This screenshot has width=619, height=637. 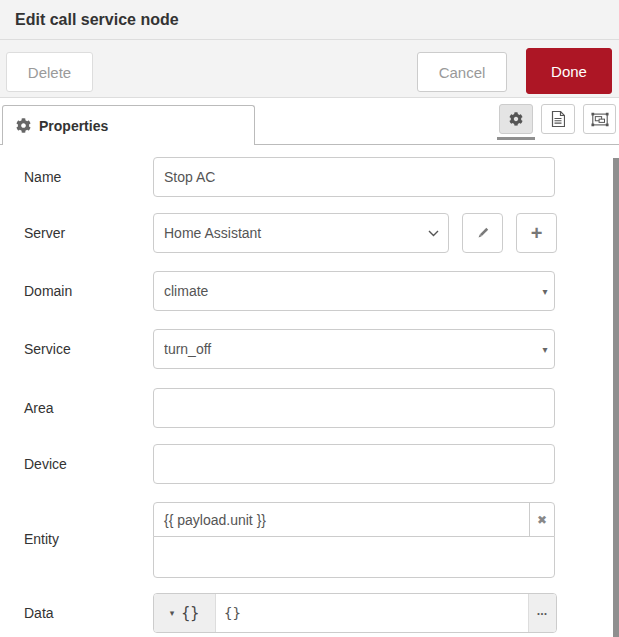 I want to click on device-input, so click(x=354, y=464).